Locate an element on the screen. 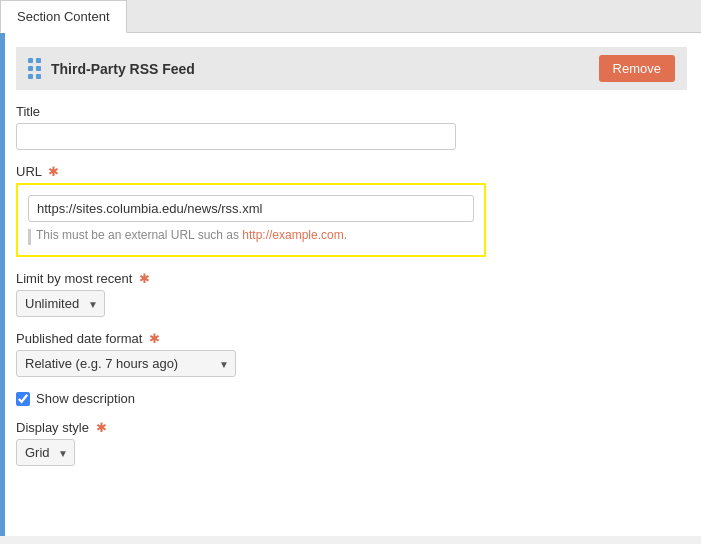 The height and width of the screenshot is (544, 701). date-format-label: Published date format ✱ is located at coordinates (352, 338).